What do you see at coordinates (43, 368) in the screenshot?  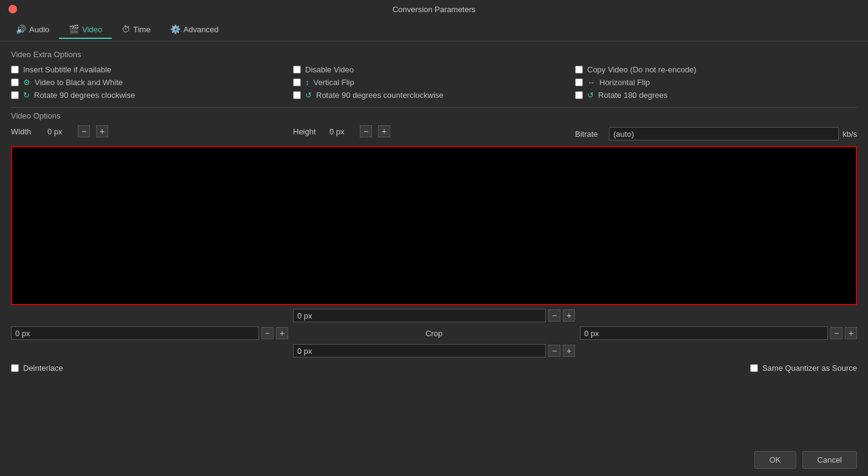 I see `deinterlace-label: Deinterlace` at bounding box center [43, 368].